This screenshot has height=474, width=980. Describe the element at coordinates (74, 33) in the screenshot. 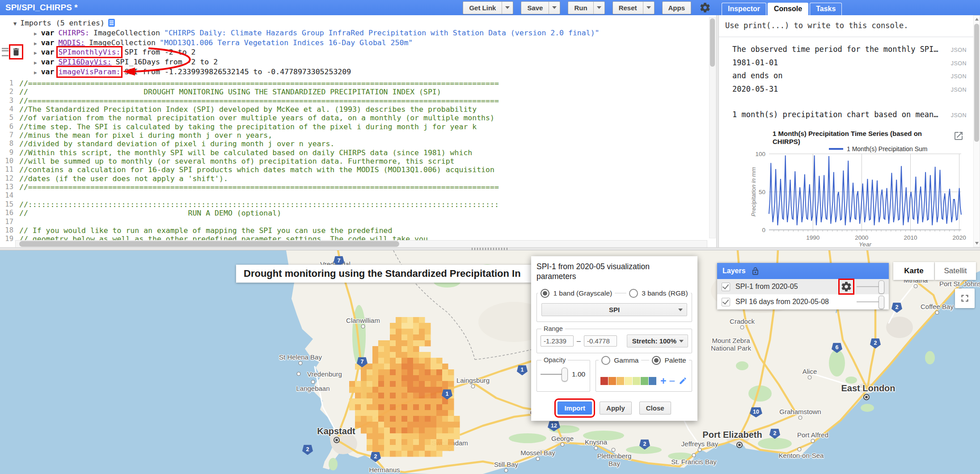

I see `import-name: CHIRPS:` at that location.